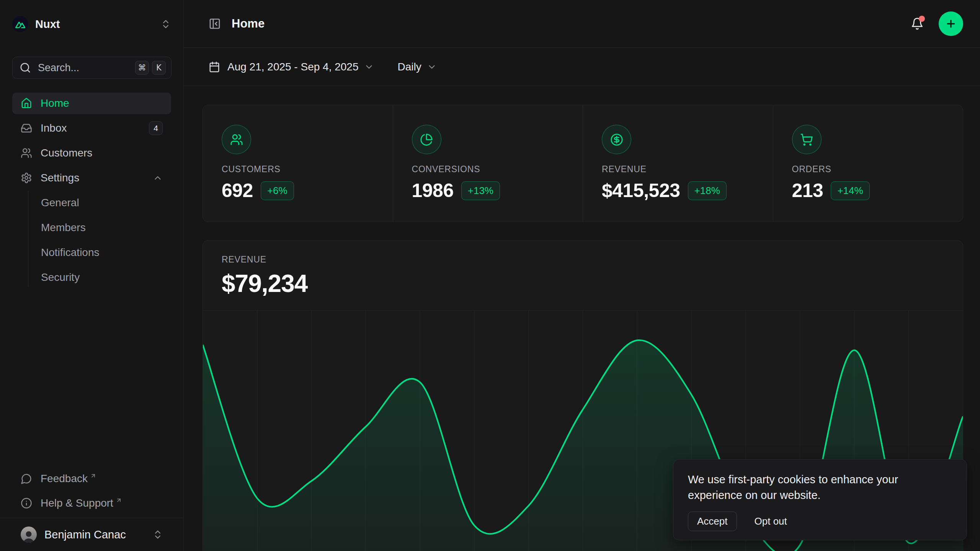 The image size is (980, 551). What do you see at coordinates (277, 191) in the screenshot?
I see `stat-delta-badge: +6%` at bounding box center [277, 191].